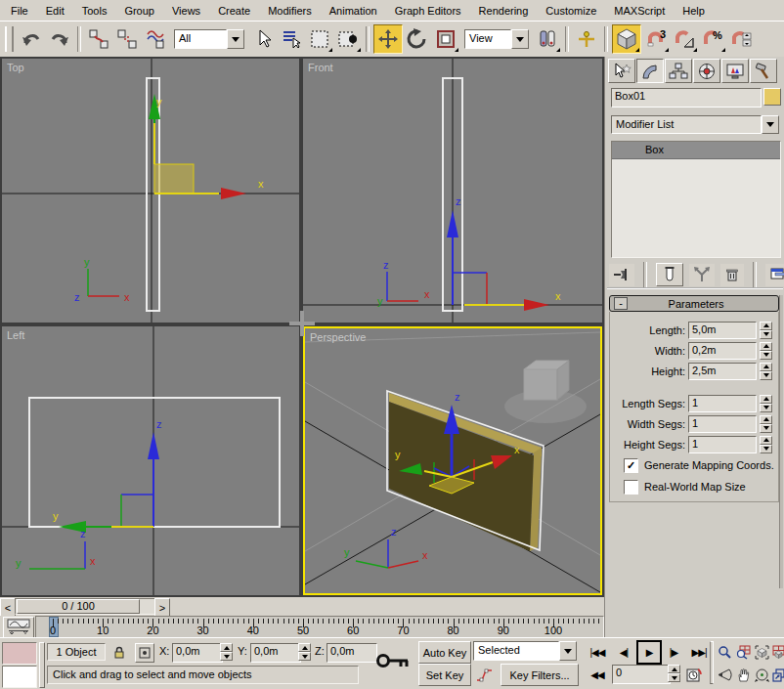 The height and width of the screenshot is (689, 784). Describe the element at coordinates (119, 653) in the screenshot. I see `selection-lock-button` at that location.